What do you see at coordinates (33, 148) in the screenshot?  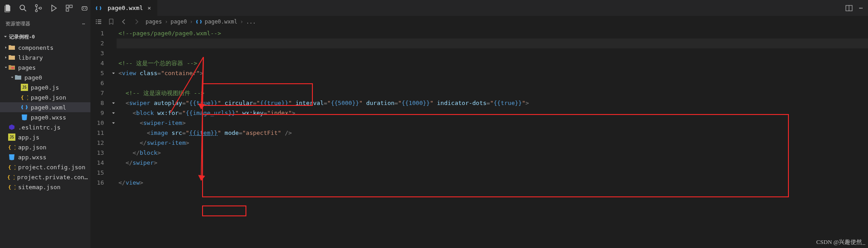 I see `tree-item-label: app.json` at bounding box center [33, 148].